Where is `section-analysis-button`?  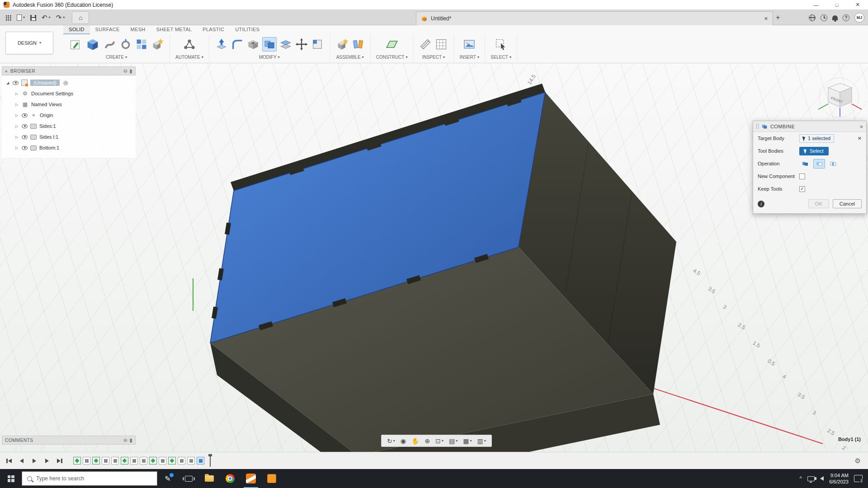 section-analysis-button is located at coordinates (441, 44).